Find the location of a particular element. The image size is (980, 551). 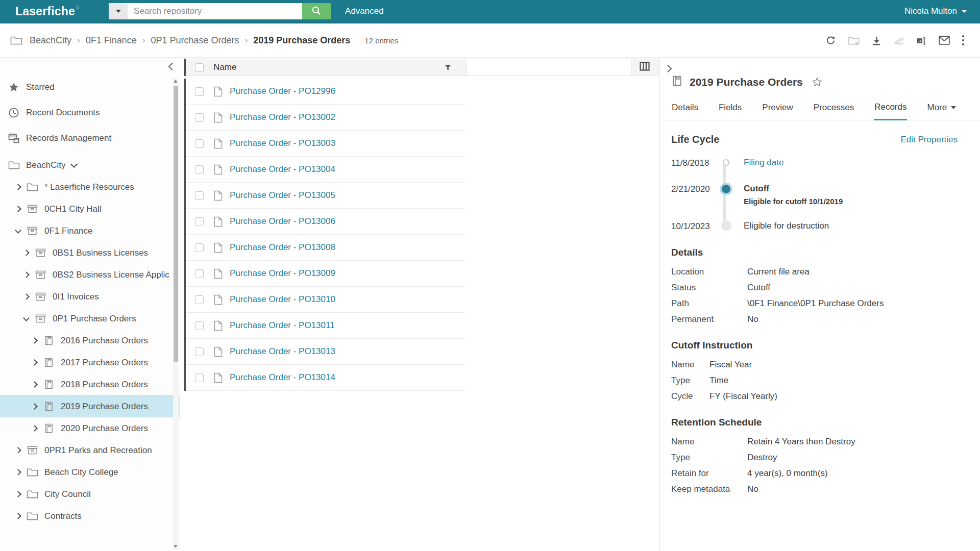

select-all-checkbox is located at coordinates (199, 67).